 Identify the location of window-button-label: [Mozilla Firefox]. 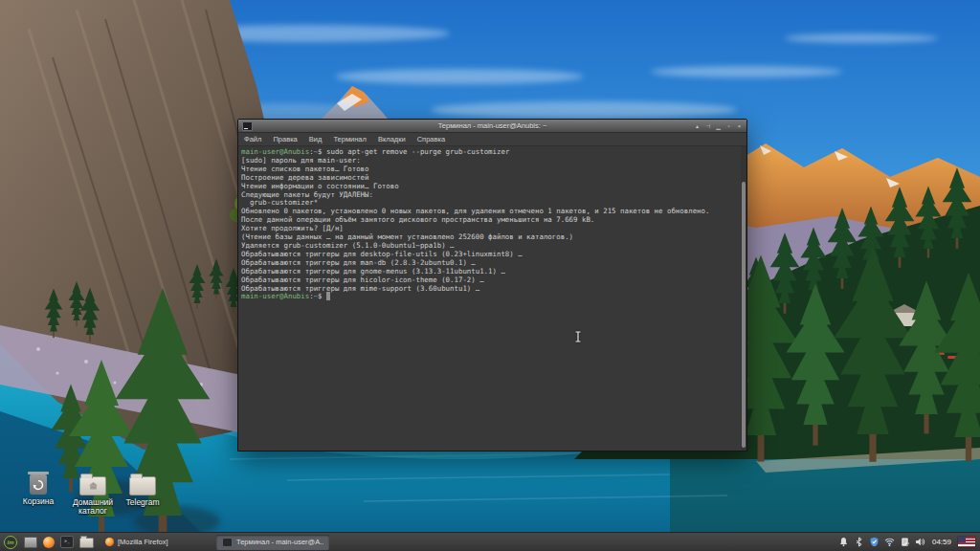
(144, 541).